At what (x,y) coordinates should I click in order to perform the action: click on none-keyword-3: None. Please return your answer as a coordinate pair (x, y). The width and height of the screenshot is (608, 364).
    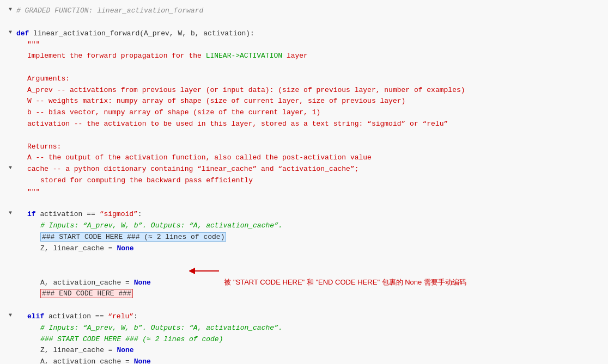
    Looking at the image, I should click on (125, 350).